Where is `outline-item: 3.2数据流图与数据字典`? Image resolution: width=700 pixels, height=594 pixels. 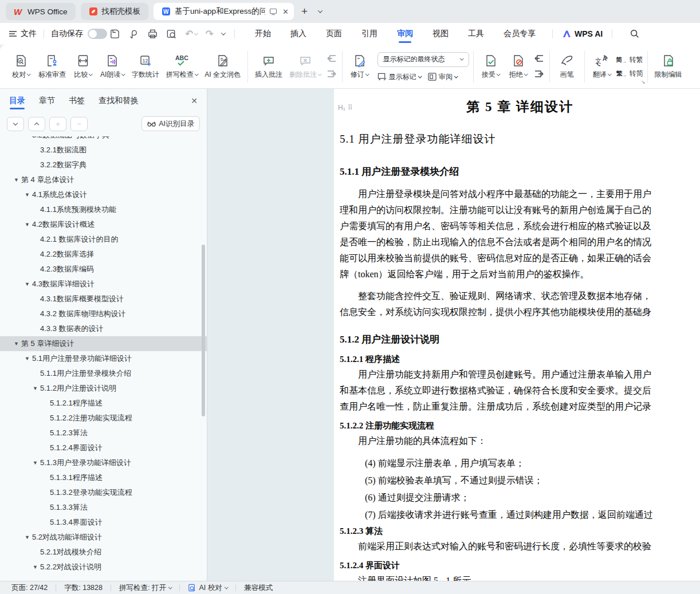
outline-item: 3.2数据流图与数据字典 is located at coordinates (103, 140).